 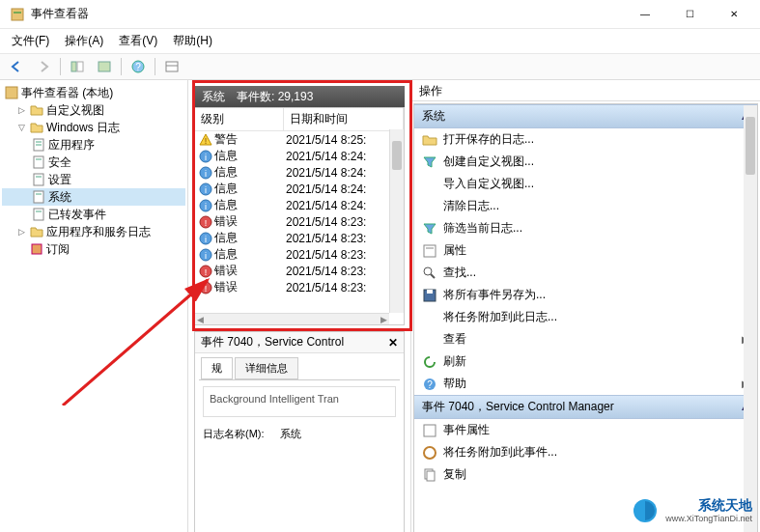 What do you see at coordinates (206, 256) in the screenshot?
I see `svg-text: i` at bounding box center [206, 256].